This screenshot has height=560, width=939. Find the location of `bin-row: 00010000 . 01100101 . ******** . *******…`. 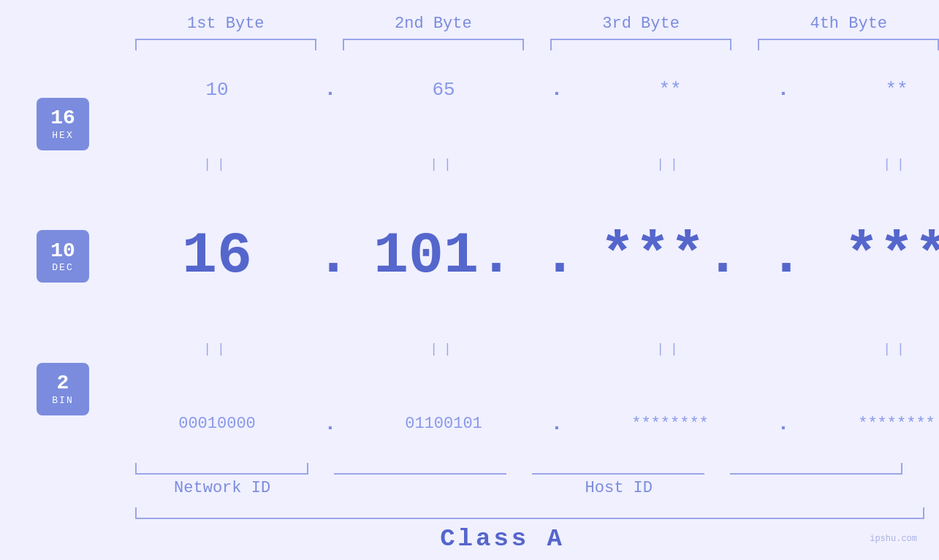

bin-row: 00010000 . 01100101 . ******** . *******… is located at coordinates (529, 423).